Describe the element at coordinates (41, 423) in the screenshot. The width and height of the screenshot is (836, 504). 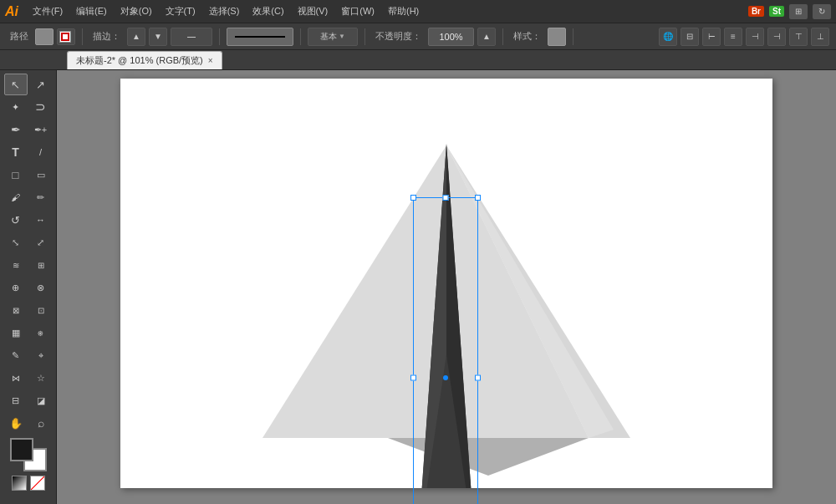
I see `zoom-tool: ⌕` at that location.